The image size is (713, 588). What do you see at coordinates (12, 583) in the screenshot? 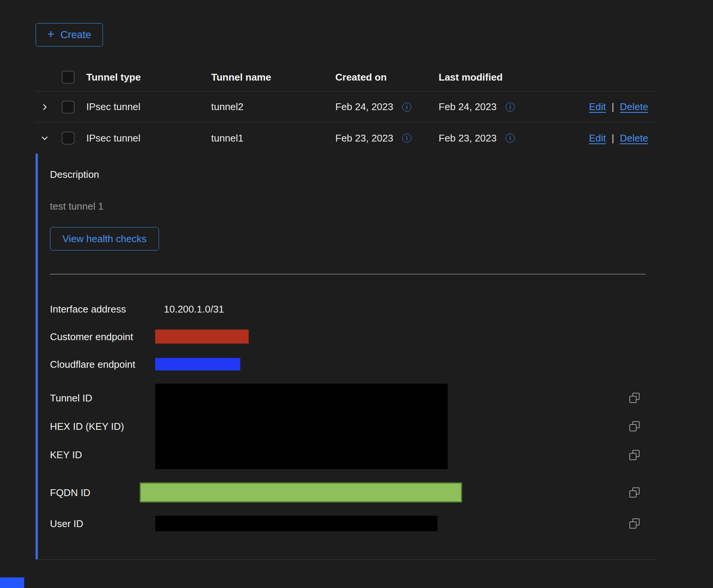
I see `bottom-left-blue-bar` at bounding box center [12, 583].